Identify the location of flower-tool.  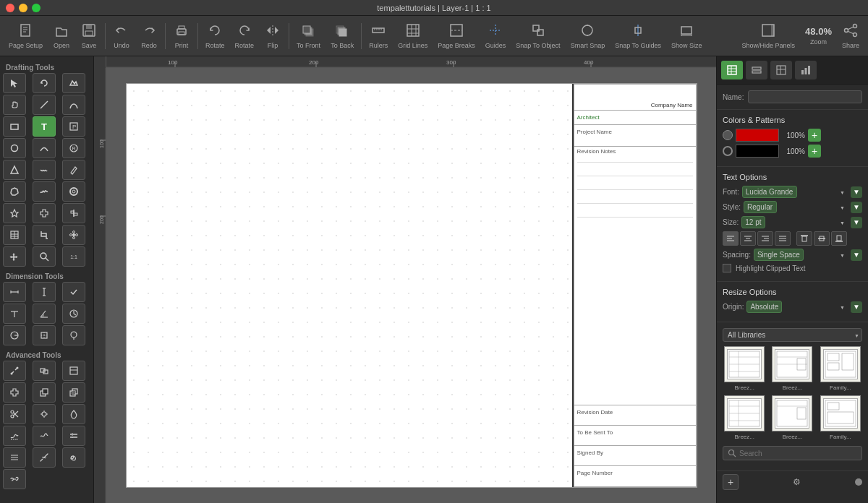
(74, 235).